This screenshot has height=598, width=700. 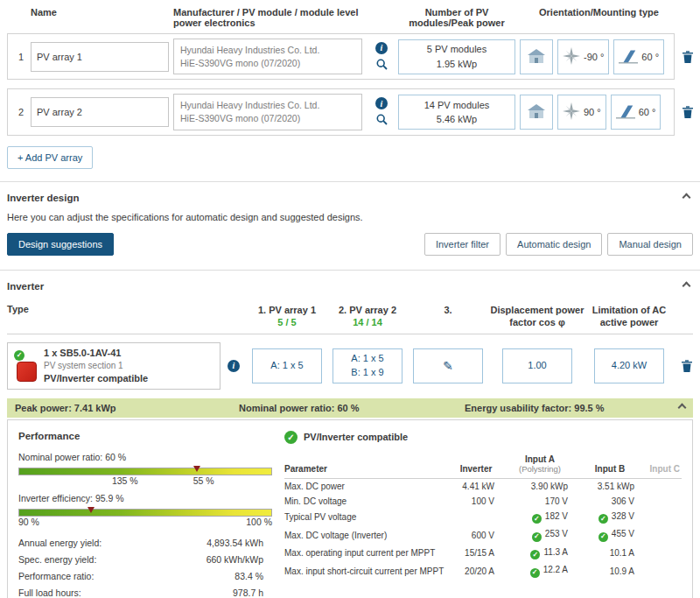 I want to click on add-pv-array-button: + Add PV array, so click(x=50, y=158).